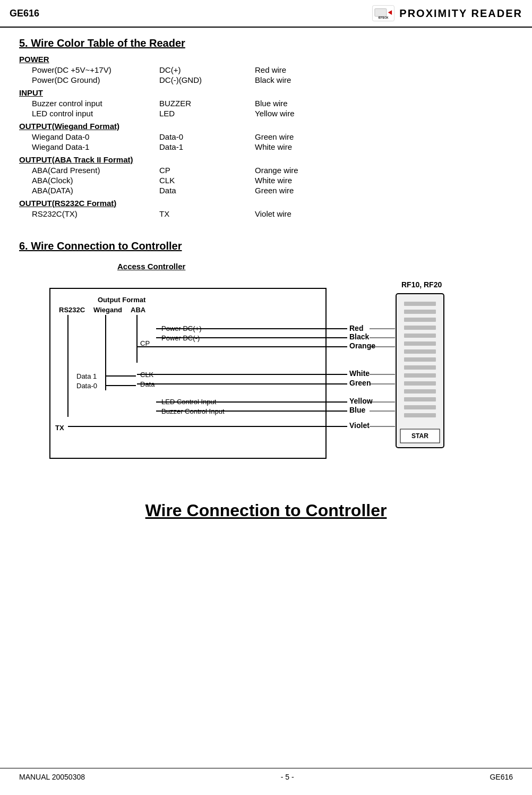 The height and width of the screenshot is (795, 532). I want to click on category-power: POWER Power(DC +5V~+17V) DC(+) Red wire …, so click(266, 70).